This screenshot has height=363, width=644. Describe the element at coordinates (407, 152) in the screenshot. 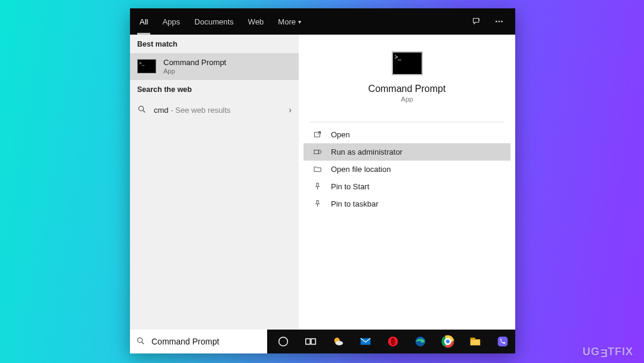

I see `action-run-as-administrator: Run as administrator` at that location.